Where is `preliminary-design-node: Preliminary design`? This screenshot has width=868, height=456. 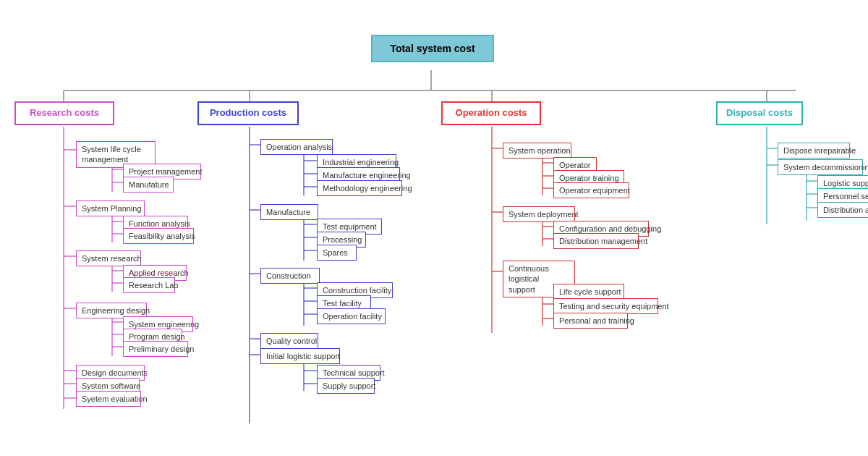
preliminary-design-node: Preliminary design is located at coordinates (156, 349).